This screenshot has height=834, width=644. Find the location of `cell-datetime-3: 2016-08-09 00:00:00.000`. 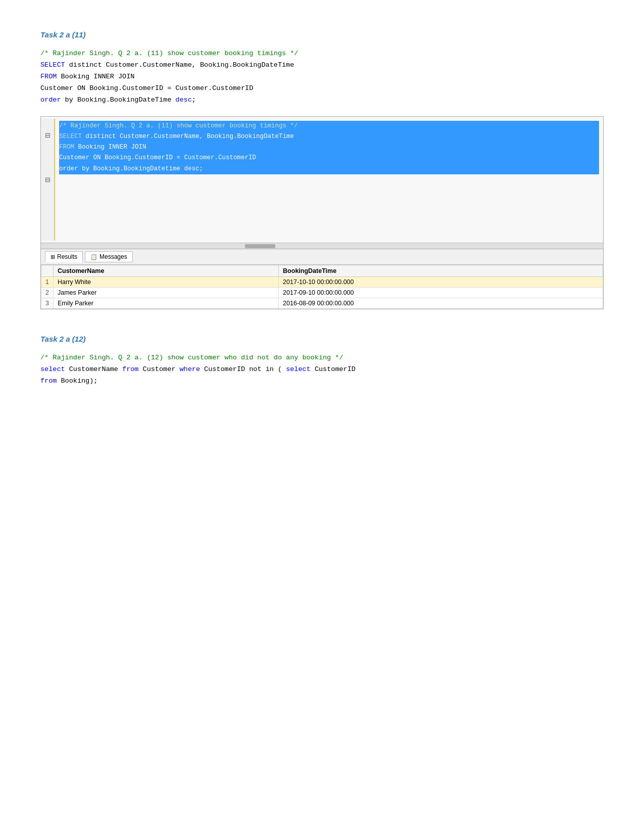

cell-datetime-3: 2016-08-09 00:00:00.000 is located at coordinates (441, 303).